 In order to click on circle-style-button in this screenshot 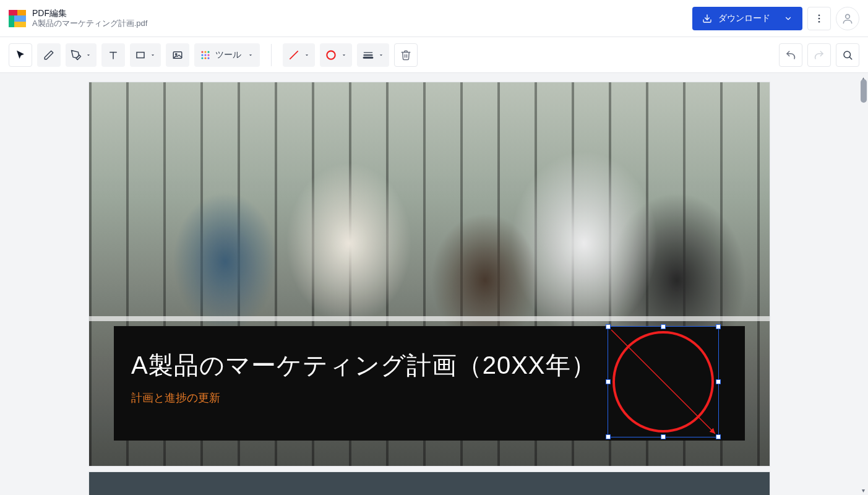, I will do `click(336, 55)`.